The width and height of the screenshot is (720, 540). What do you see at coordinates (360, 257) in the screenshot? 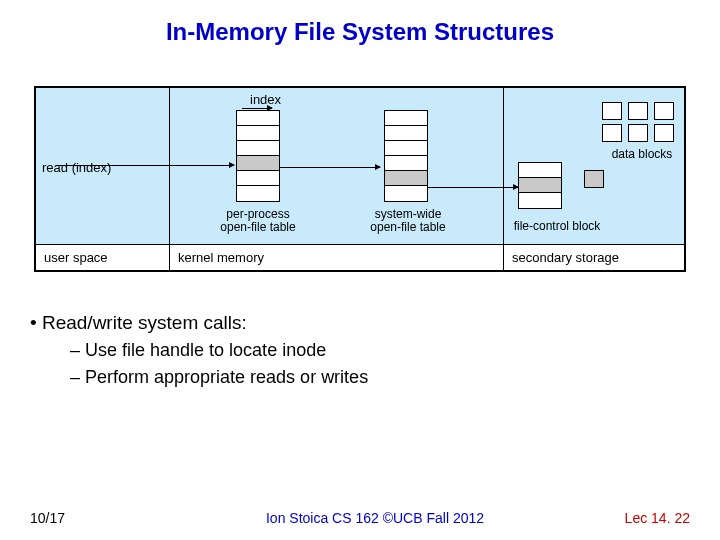
I see `region-labels: user space kernel memory secondary stora…` at bounding box center [360, 257].